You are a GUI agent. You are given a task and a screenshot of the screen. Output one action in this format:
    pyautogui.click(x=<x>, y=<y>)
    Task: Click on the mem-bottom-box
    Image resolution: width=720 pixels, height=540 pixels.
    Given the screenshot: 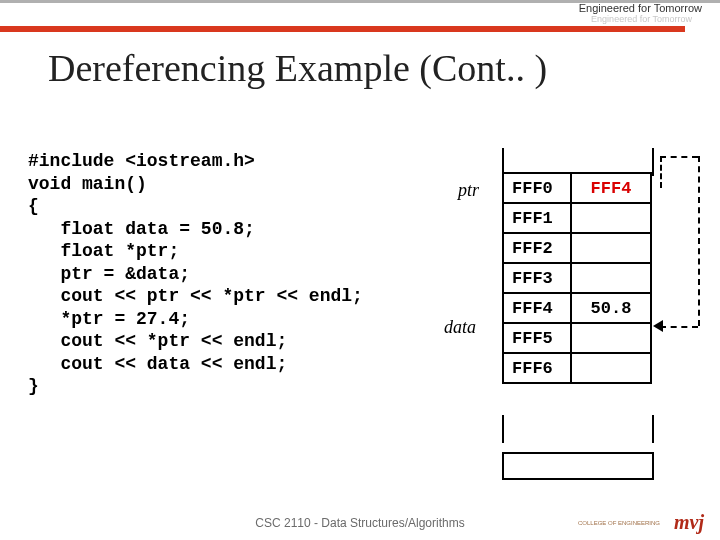 What is the action you would take?
    pyautogui.click(x=578, y=466)
    